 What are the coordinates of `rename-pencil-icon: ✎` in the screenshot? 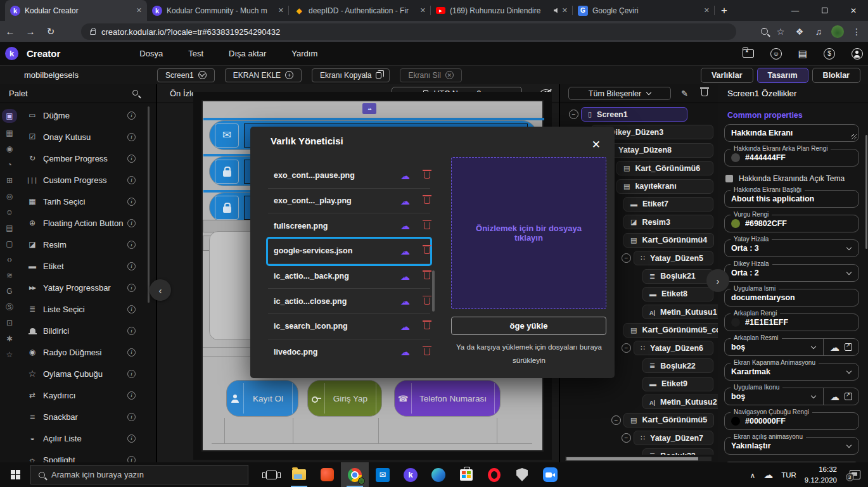 It's located at (684, 94).